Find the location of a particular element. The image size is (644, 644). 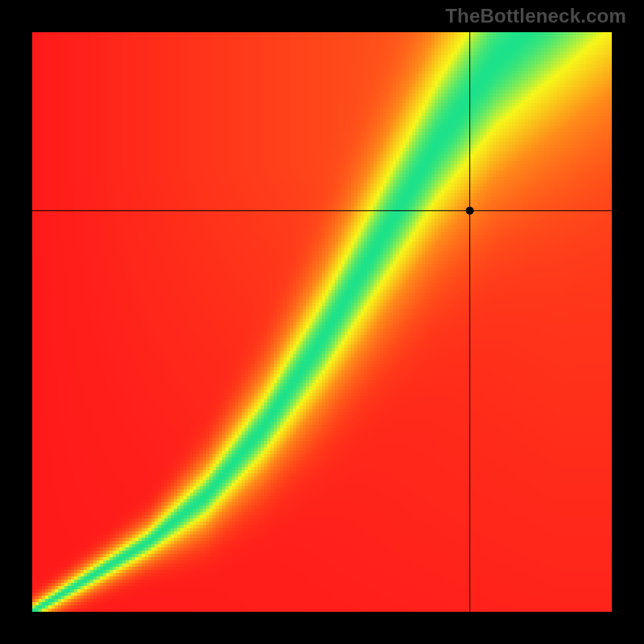

watermark-text: TheBottleneck.com is located at coordinates (536, 16).